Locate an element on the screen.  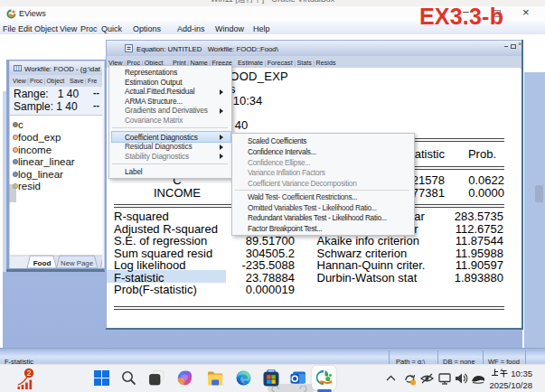
svg-text: Food is located at coordinates (42, 264).